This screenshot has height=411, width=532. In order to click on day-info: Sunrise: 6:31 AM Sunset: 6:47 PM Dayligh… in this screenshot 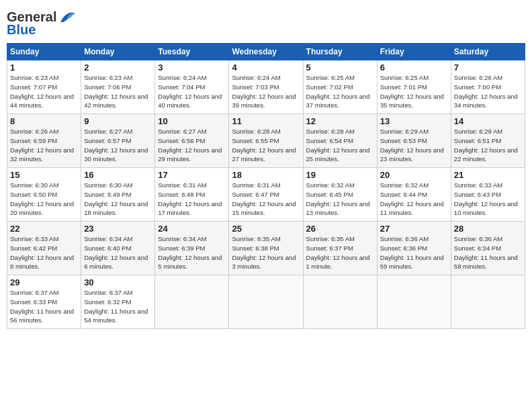, I will do `click(266, 199)`.